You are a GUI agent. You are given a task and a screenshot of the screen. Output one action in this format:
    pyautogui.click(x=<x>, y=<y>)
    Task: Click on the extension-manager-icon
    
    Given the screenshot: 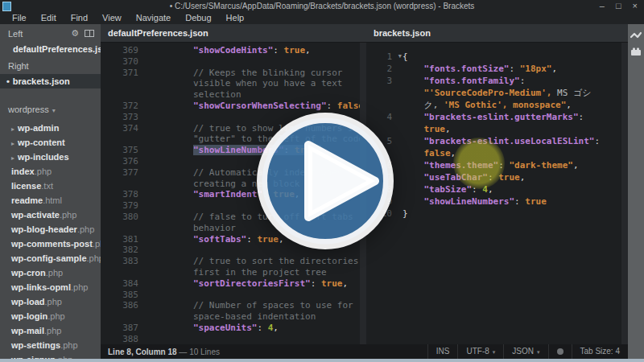 What is the action you would take?
    pyautogui.click(x=636, y=51)
    